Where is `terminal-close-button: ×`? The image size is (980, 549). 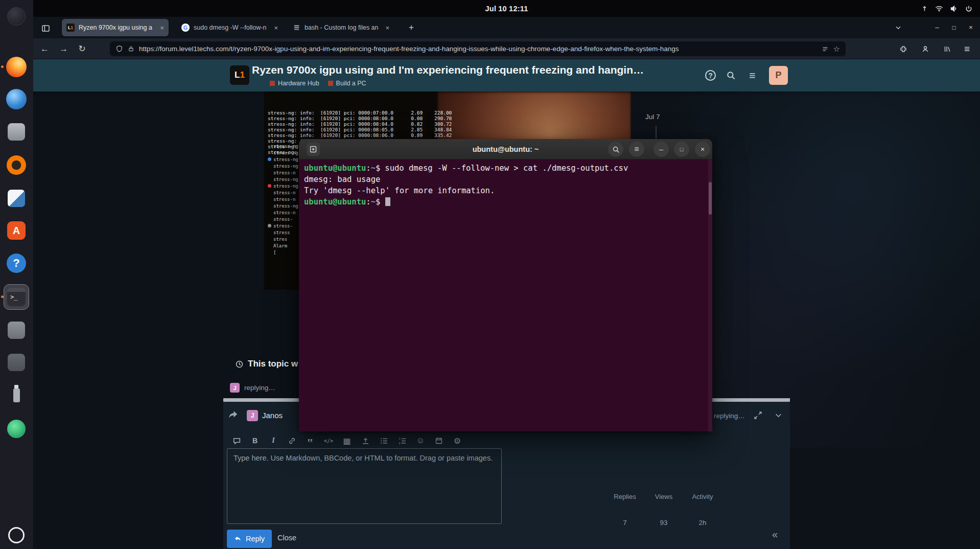 terminal-close-button: × is located at coordinates (703, 149).